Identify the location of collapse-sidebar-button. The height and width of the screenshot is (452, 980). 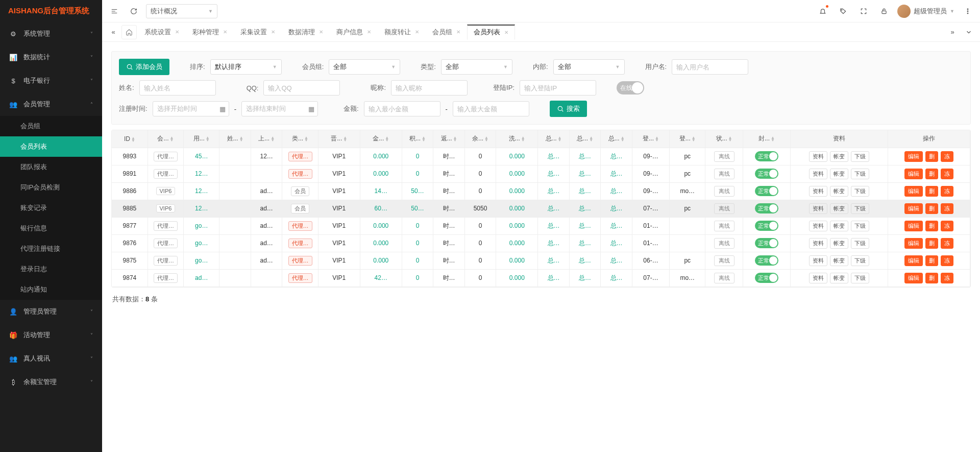
(114, 11).